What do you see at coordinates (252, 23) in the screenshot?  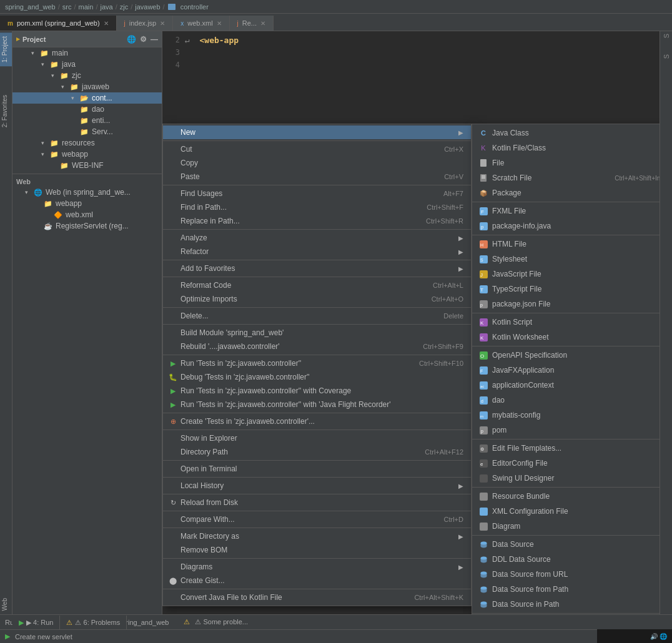 I see `tab-re: j Re... ✕` at bounding box center [252, 23].